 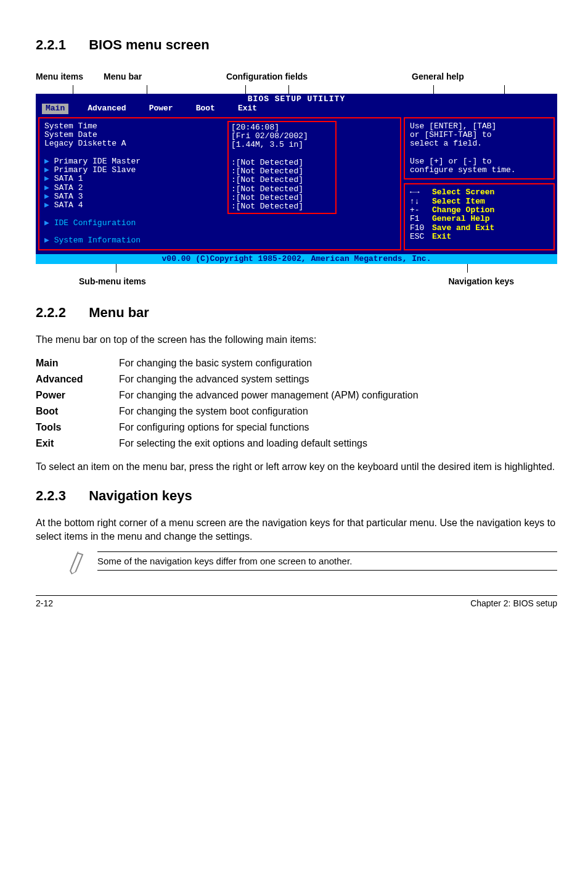 What do you see at coordinates (282, 198) in the screenshot?
I see `val-sata3: :[Not Detected]` at bounding box center [282, 198].